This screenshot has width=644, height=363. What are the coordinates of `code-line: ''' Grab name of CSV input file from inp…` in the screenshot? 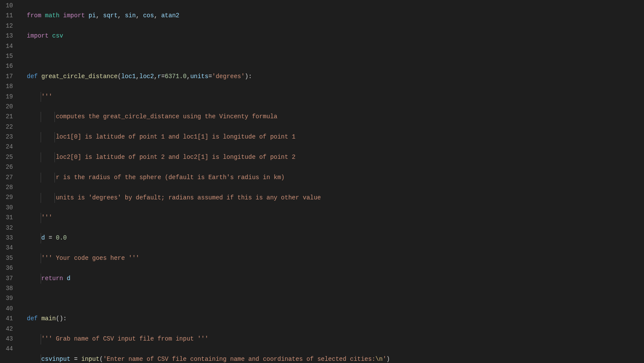 It's located at (294, 339).